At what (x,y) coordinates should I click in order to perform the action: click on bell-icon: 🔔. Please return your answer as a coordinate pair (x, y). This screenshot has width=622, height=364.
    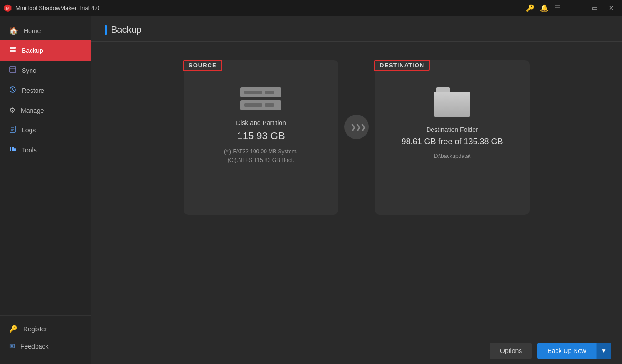
    Looking at the image, I should click on (545, 8).